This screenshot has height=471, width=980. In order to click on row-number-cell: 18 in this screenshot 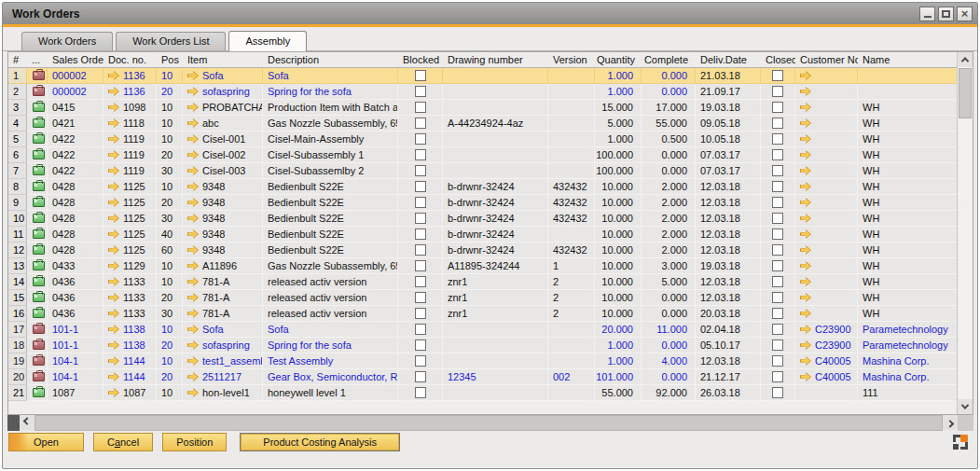, I will do `click(18, 345)`.